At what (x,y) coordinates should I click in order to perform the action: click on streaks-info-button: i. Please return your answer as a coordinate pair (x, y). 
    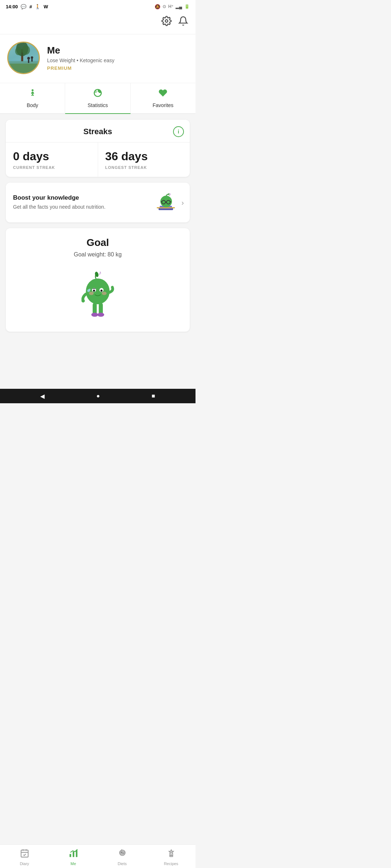
    Looking at the image, I should click on (178, 132).